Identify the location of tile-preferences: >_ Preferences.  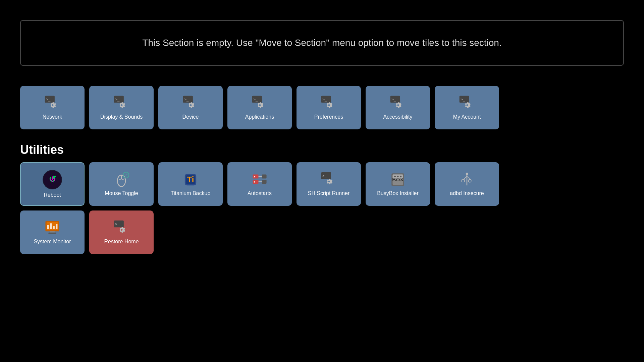
(329, 108).